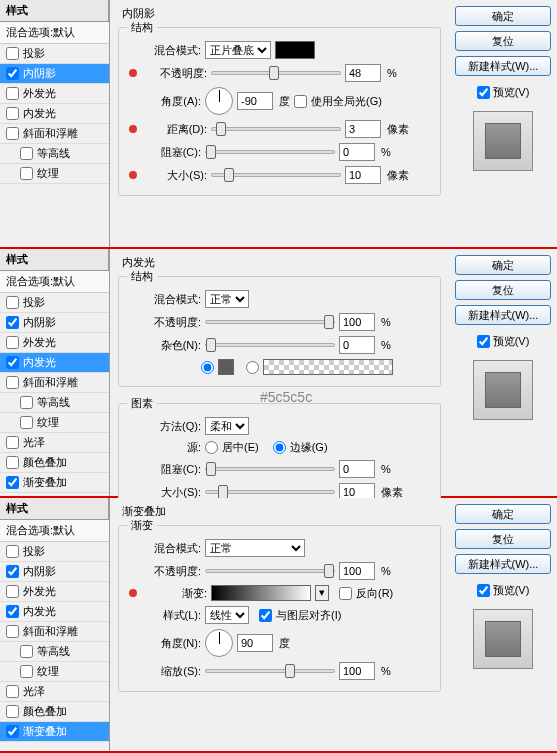  What do you see at coordinates (208, 368) in the screenshot?
I see `color-radio` at bounding box center [208, 368].